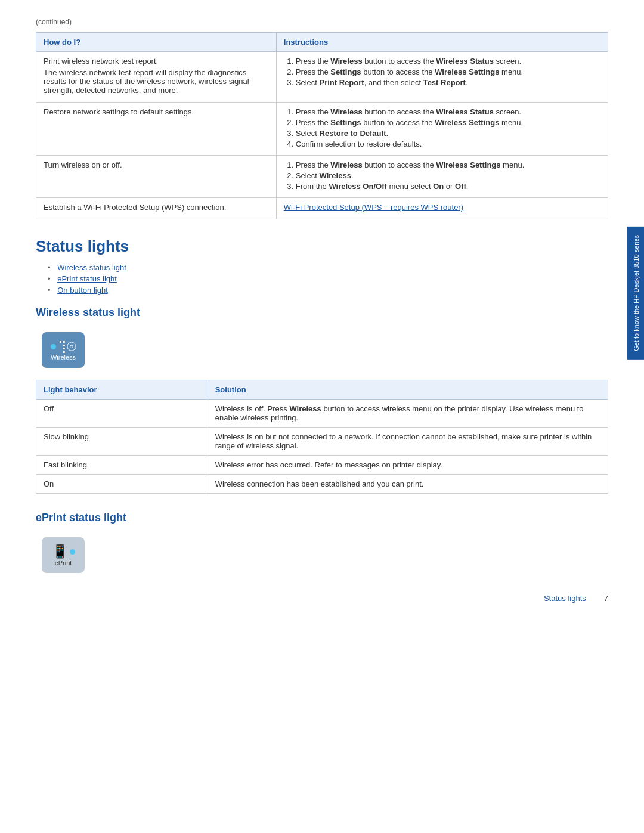 The image size is (644, 833). I want to click on bold-text: Print Report, so click(342, 82).